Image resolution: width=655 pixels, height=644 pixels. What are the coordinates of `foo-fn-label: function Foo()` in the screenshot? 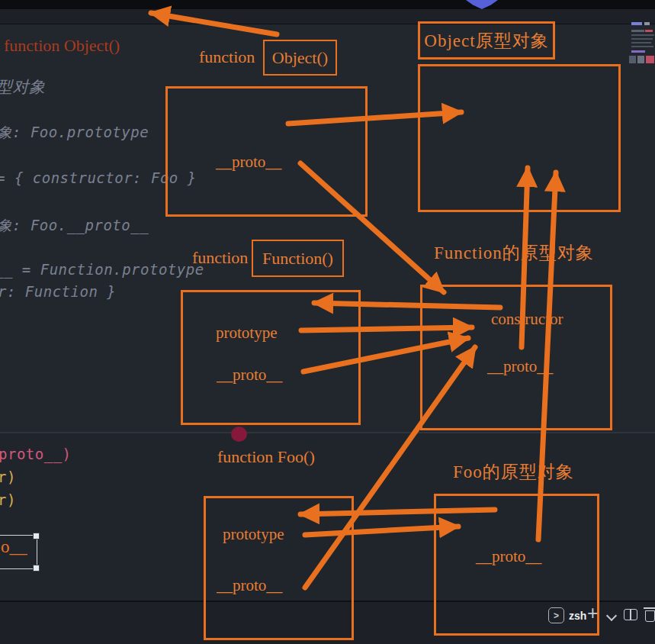 It's located at (266, 457).